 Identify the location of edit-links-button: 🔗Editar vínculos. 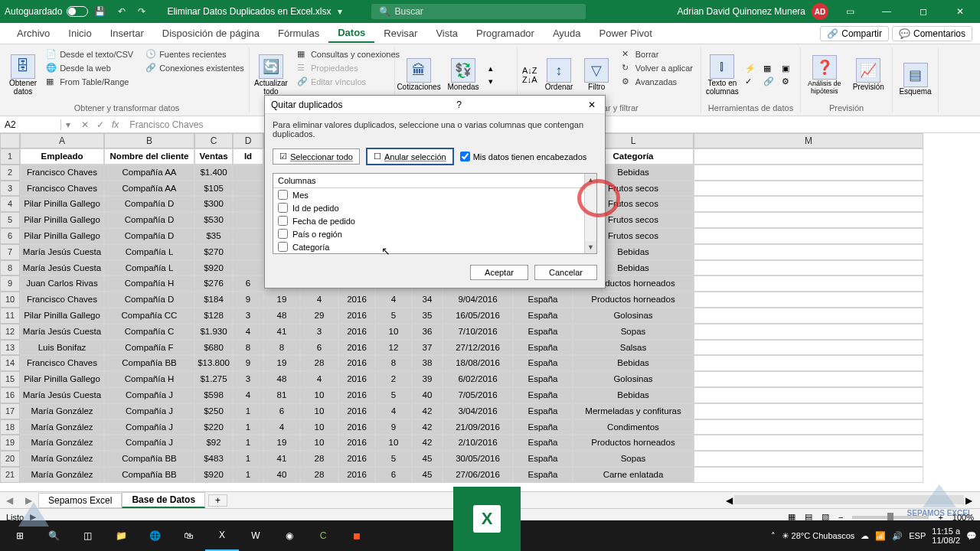
(348, 82).